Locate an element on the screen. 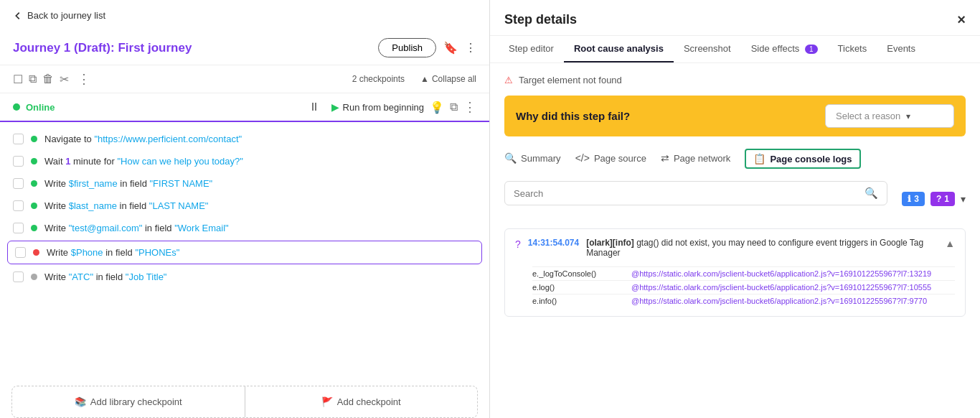  reason-select: Select a reason ▾ is located at coordinates (890, 116).